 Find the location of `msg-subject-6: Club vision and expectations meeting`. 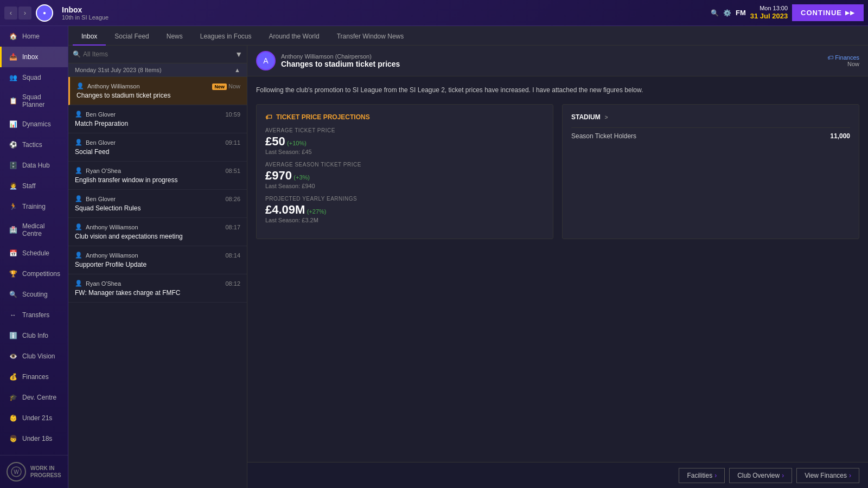

msg-subject-6: Club vision and expectations meeting is located at coordinates (157, 236).